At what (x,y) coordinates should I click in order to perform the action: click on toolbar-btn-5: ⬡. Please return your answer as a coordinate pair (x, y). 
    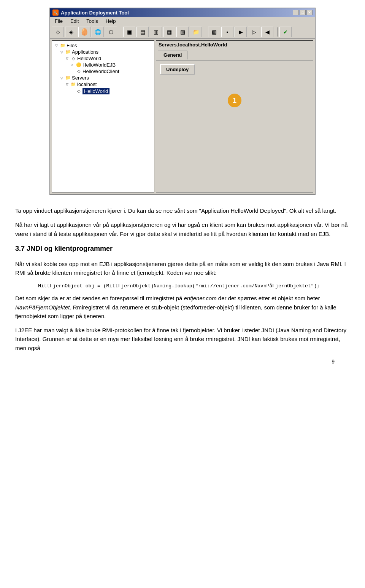
    Looking at the image, I should click on (111, 32).